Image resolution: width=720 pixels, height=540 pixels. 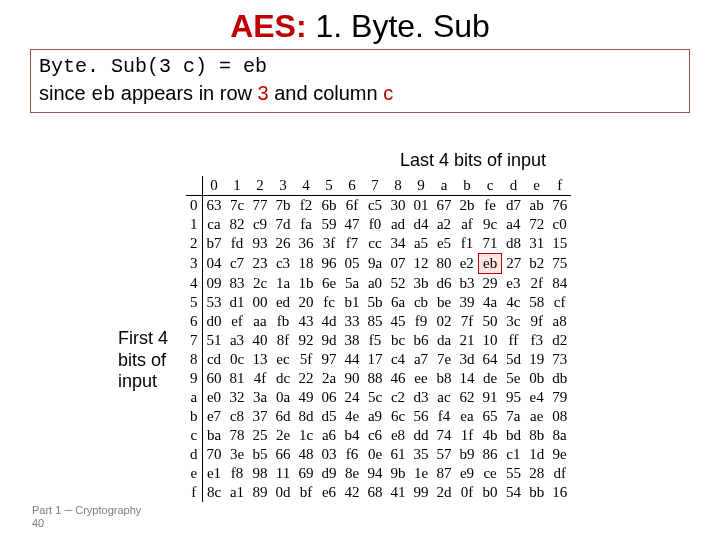 What do you see at coordinates (148, 360) in the screenshot?
I see `left-axis-label: First 4 bits of input` at bounding box center [148, 360].